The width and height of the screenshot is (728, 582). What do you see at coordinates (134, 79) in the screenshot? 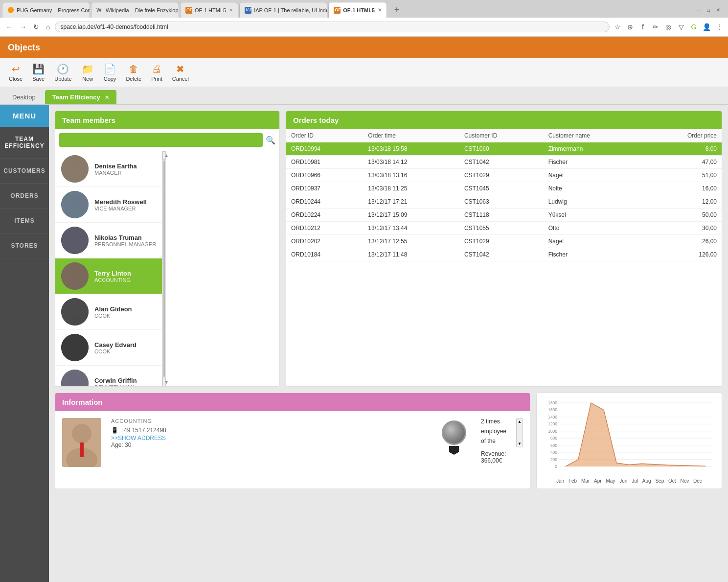
I see `delete-label: Delete` at bounding box center [134, 79].